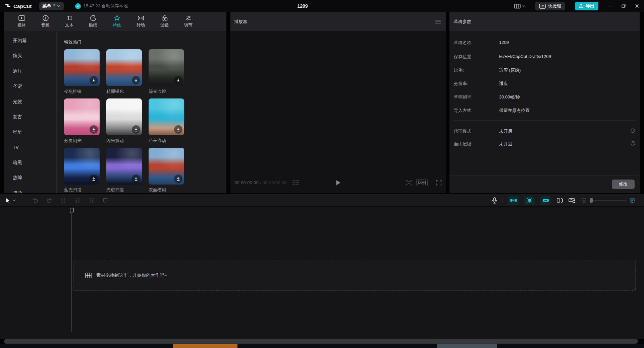 The height and width of the screenshot is (348, 644). Describe the element at coordinates (72, 210) in the screenshot. I see `playhead-handle` at that location.